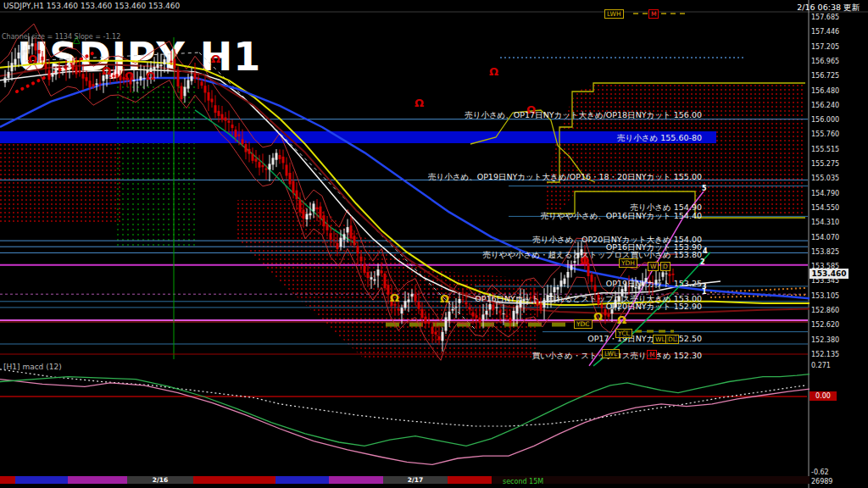 This screenshot has width=868, height=488. Describe the element at coordinates (415, 480) in the screenshot. I see `date-label: 2/17` at that location.